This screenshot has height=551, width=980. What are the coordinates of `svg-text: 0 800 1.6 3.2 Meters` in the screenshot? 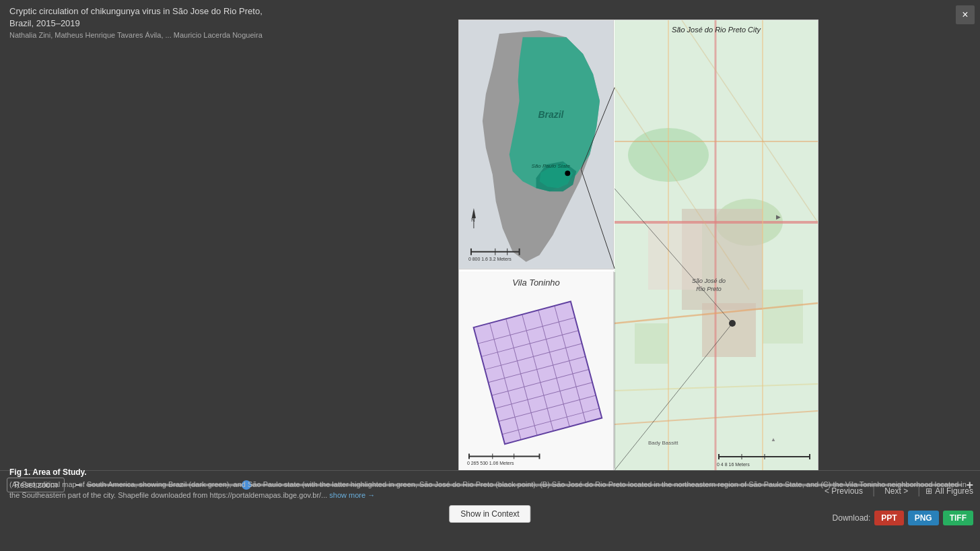 It's located at (489, 259).